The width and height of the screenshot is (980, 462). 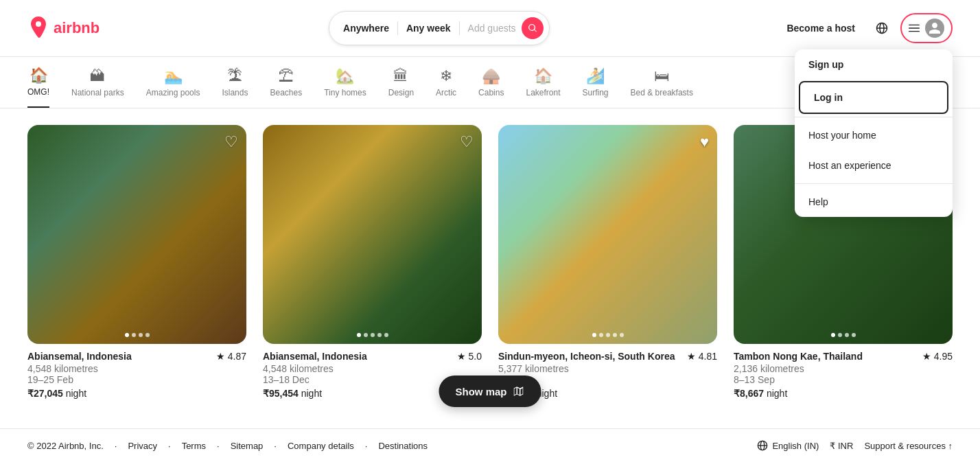 I want to click on show-map-label: Show map, so click(x=480, y=391).